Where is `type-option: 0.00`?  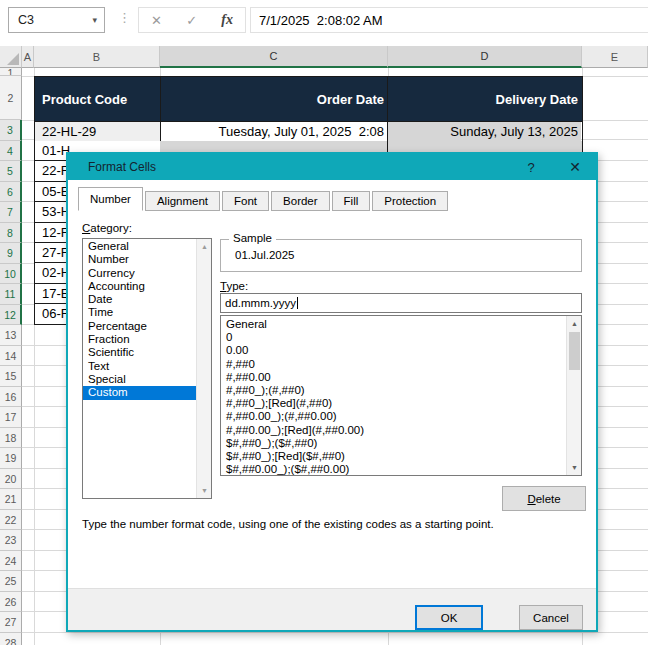 type-option: 0.00 is located at coordinates (394, 350).